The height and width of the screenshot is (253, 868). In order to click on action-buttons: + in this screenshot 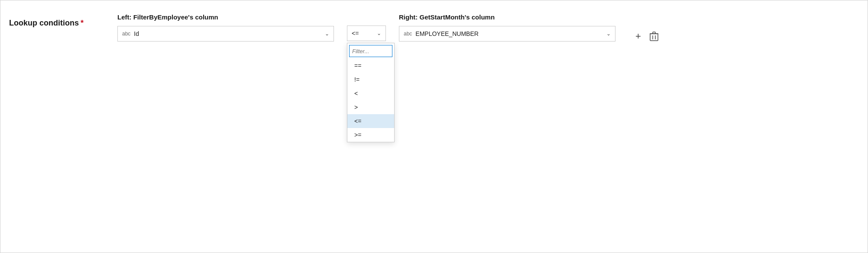, I will do `click(647, 36)`.